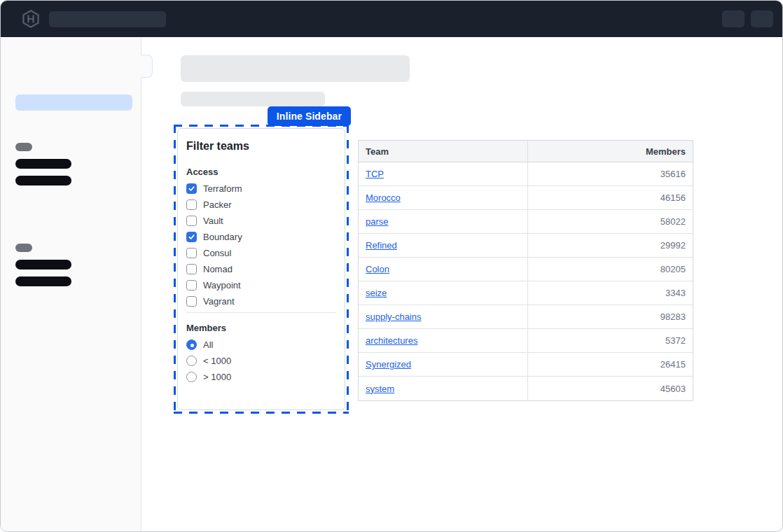 Image resolution: width=783 pixels, height=532 pixels. Describe the element at coordinates (261, 146) in the screenshot. I see `filter-panel-title: Filter teams` at that location.